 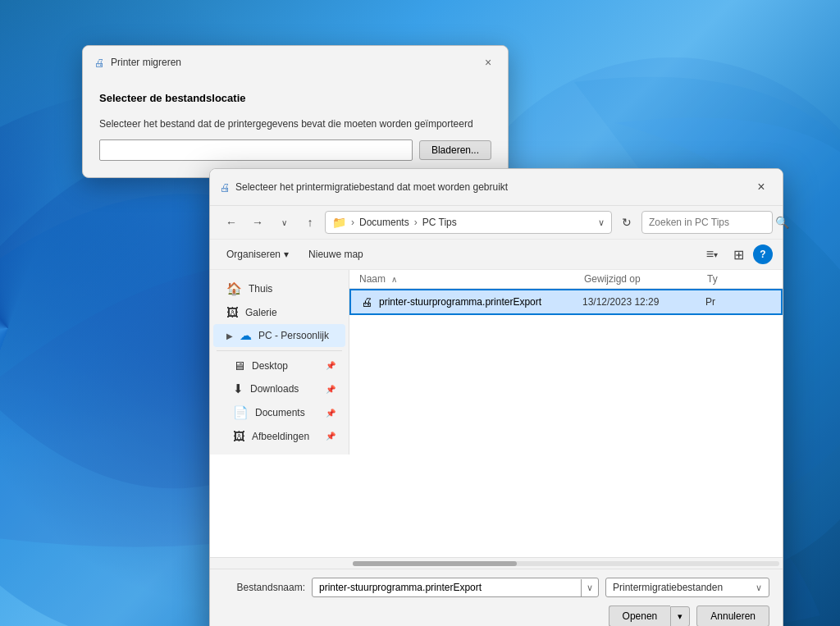 What do you see at coordinates (733, 615) in the screenshot?
I see `cancel-button: Annuleren` at bounding box center [733, 615].